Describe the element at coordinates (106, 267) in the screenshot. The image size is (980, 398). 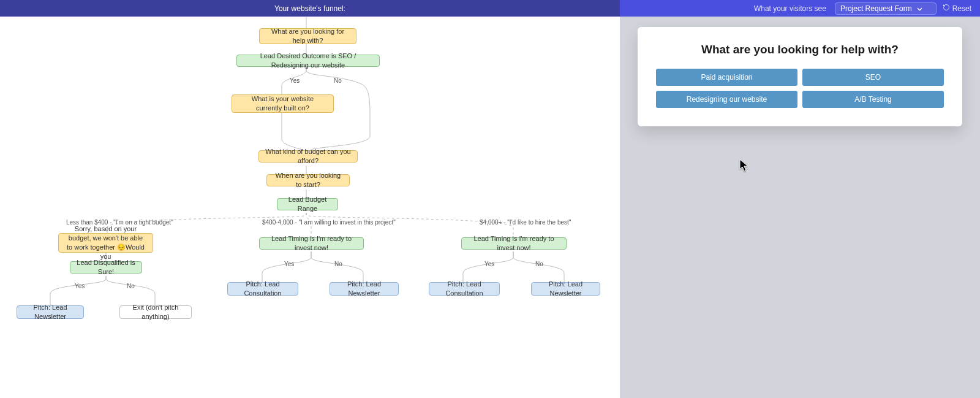
I see `node-condition-disqualified: Lead Disqualified is Sure!` at that location.